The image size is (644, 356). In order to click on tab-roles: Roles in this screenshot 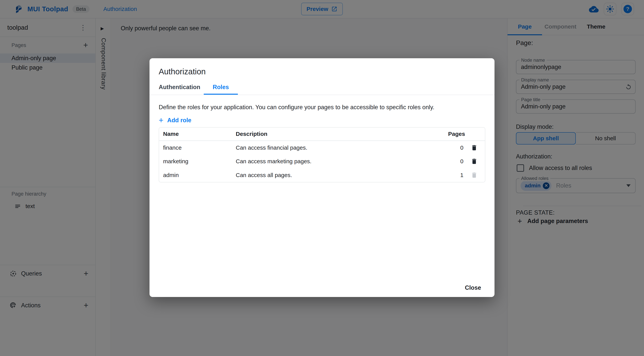, I will do `click(221, 87)`.